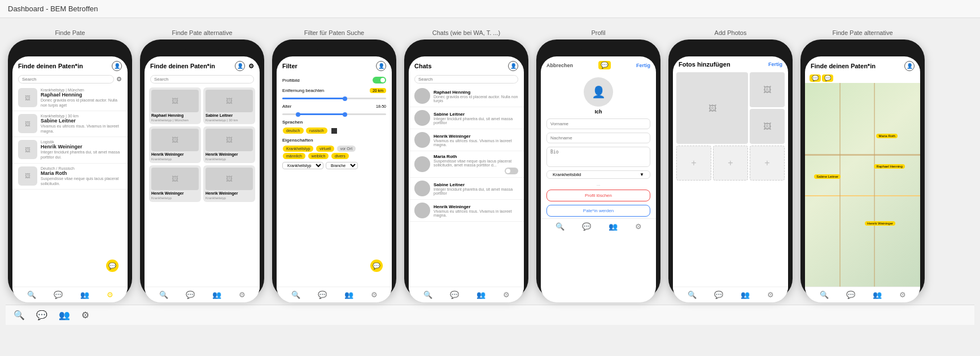 This screenshot has height=356, width=980. I want to click on photo-small-1: 🖼, so click(767, 90).